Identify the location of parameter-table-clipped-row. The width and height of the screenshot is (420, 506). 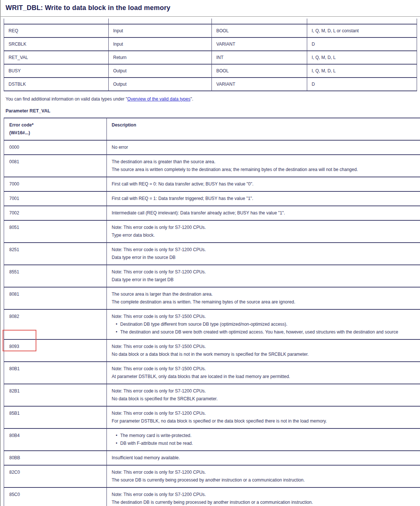
(211, 22).